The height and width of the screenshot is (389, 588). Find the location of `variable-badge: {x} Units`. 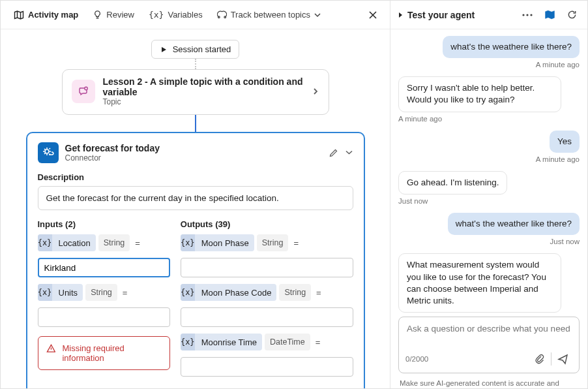

variable-badge: {x} Units is located at coordinates (61, 292).